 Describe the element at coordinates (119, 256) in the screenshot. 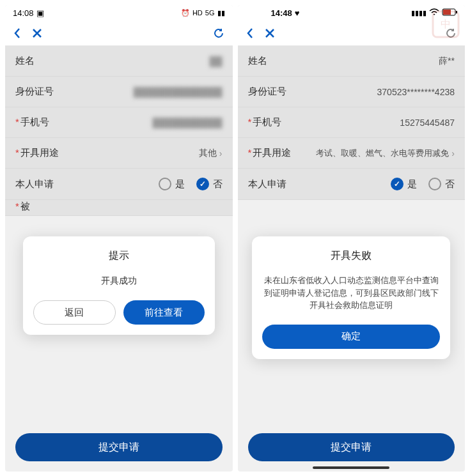

I see `dialog-title: 提示` at that location.